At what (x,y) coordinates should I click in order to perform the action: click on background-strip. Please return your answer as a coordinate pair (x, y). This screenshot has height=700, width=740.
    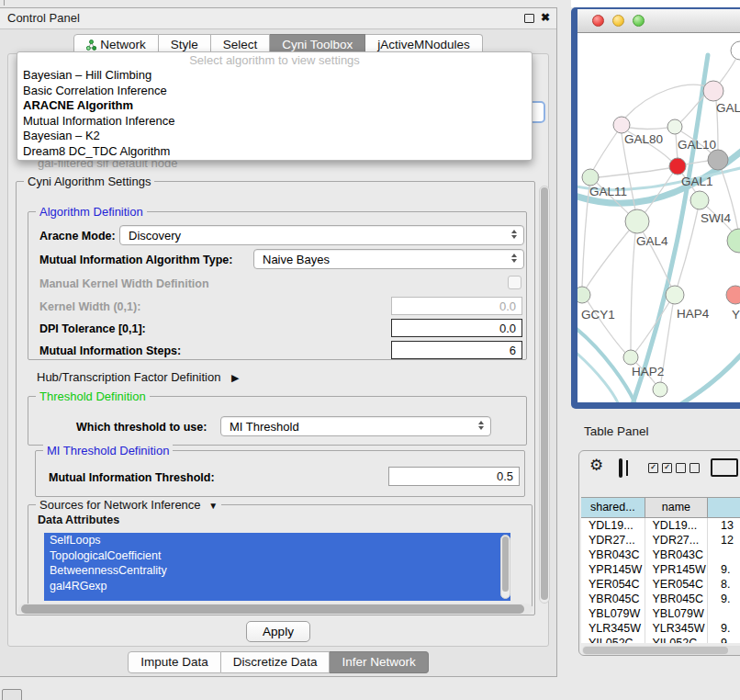
    Looking at the image, I should click on (656, 4).